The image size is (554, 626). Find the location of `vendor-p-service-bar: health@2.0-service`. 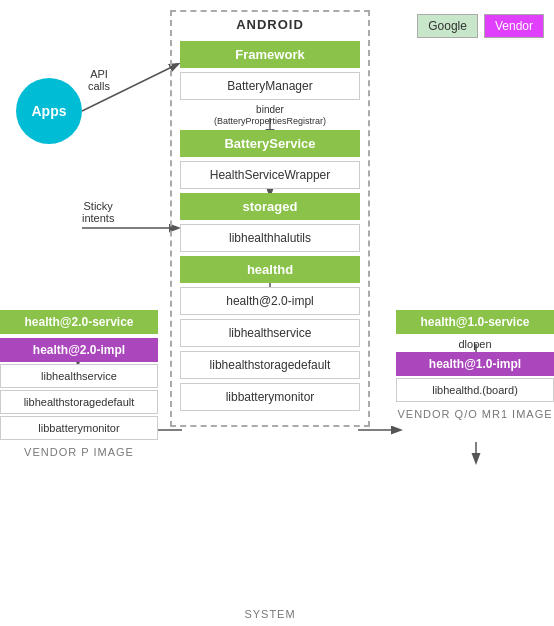

vendor-p-service-bar: health@2.0-service is located at coordinates (79, 322).